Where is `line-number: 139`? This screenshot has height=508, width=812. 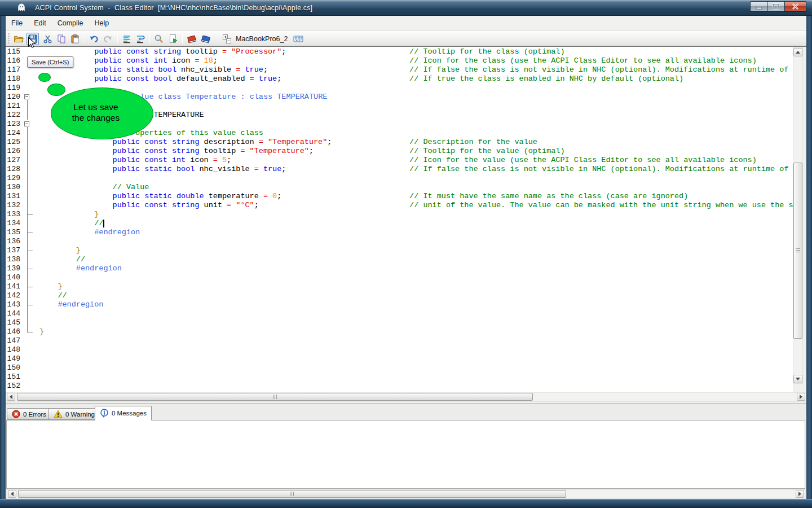
line-number: 139 is located at coordinates (13, 269).